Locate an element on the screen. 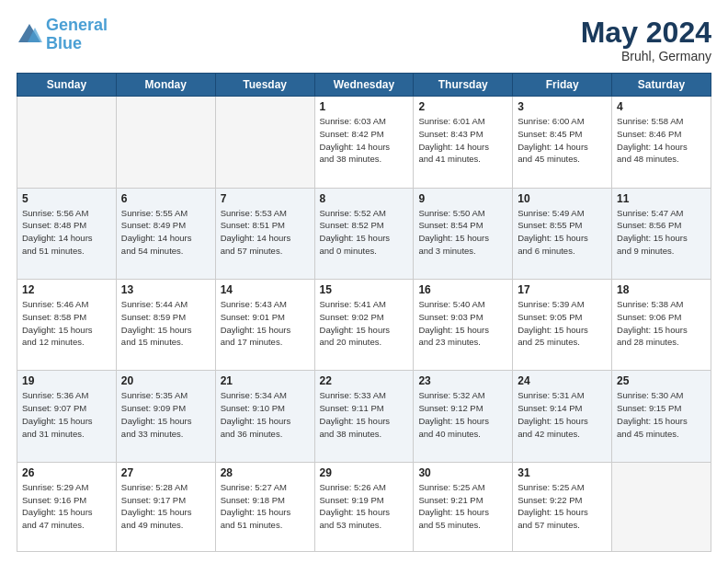  day-number: 7 is located at coordinates (265, 199).